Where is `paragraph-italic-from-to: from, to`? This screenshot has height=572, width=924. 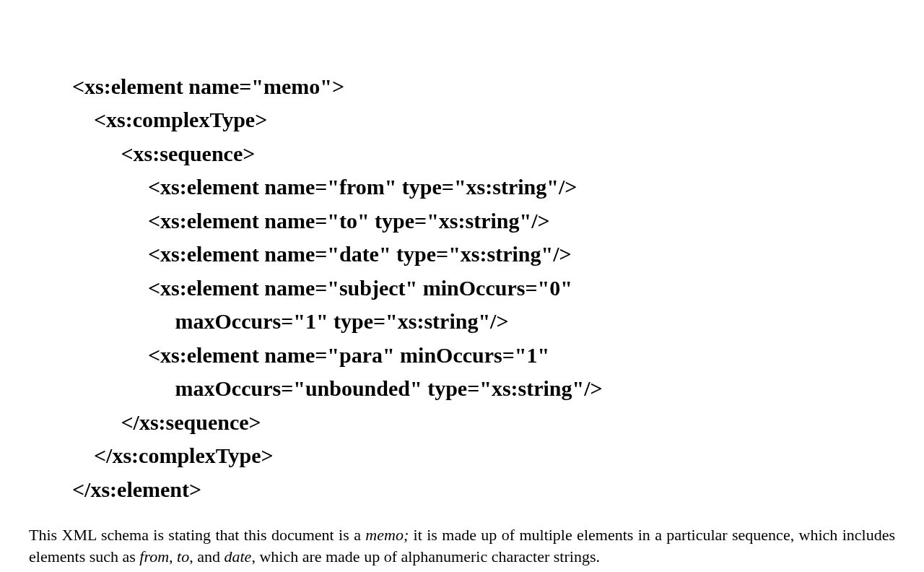 paragraph-italic-from-to: from, to is located at coordinates (165, 556).